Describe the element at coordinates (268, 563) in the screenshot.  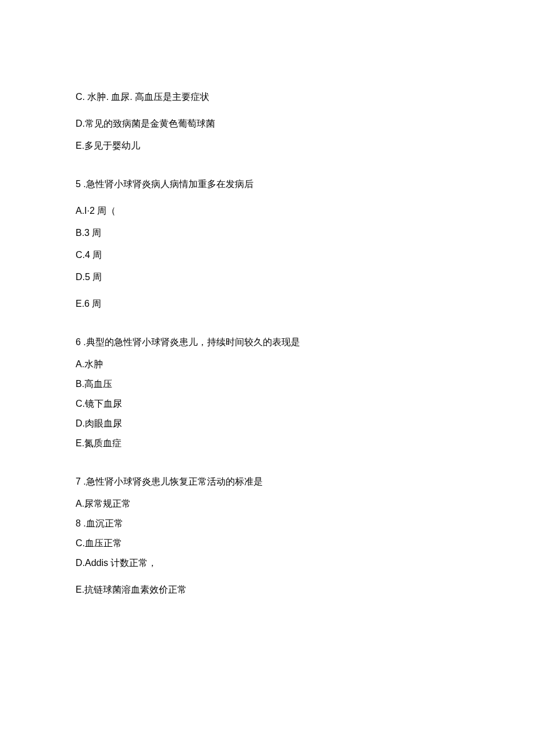
I see `q7-option-d: D.Addis 计数正常，` at that location.